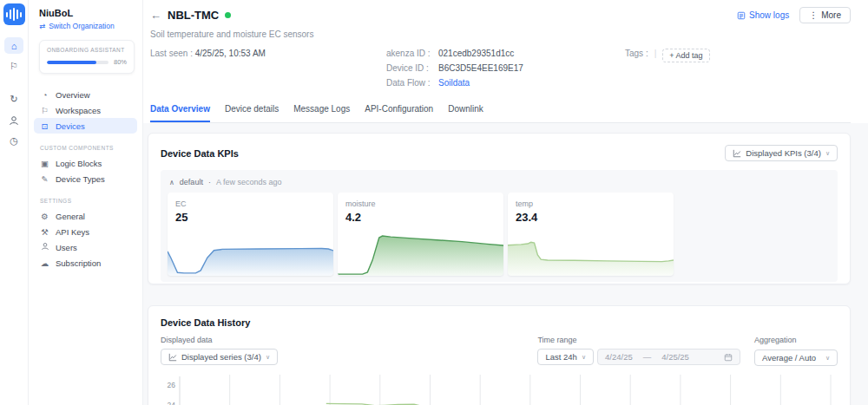 The height and width of the screenshot is (405, 868). What do you see at coordinates (87, 50) in the screenshot?
I see `assistant-label: ONBOARDING ASSISTANT` at bounding box center [87, 50].